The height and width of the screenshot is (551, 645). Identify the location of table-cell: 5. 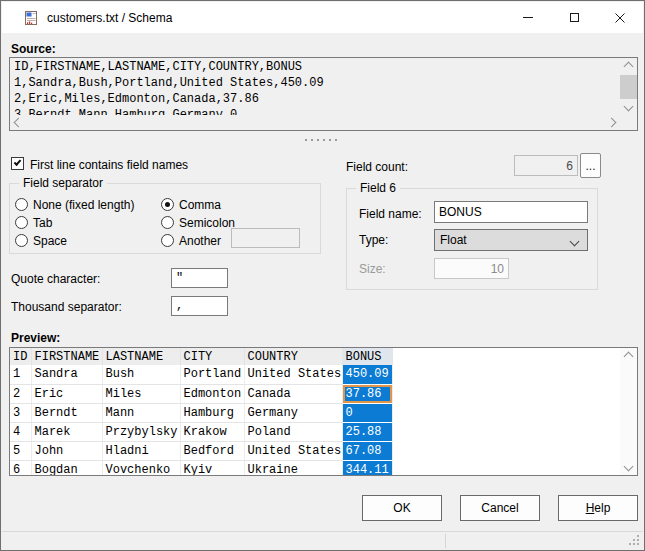
(20, 450).